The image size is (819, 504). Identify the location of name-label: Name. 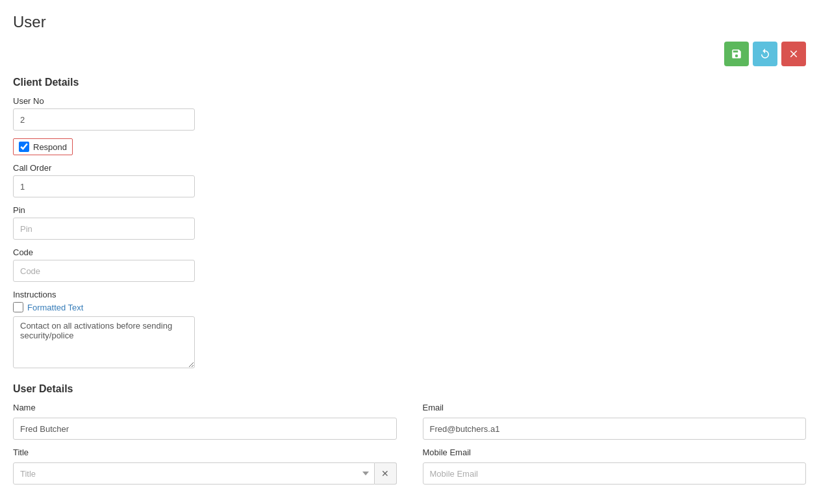
(205, 408).